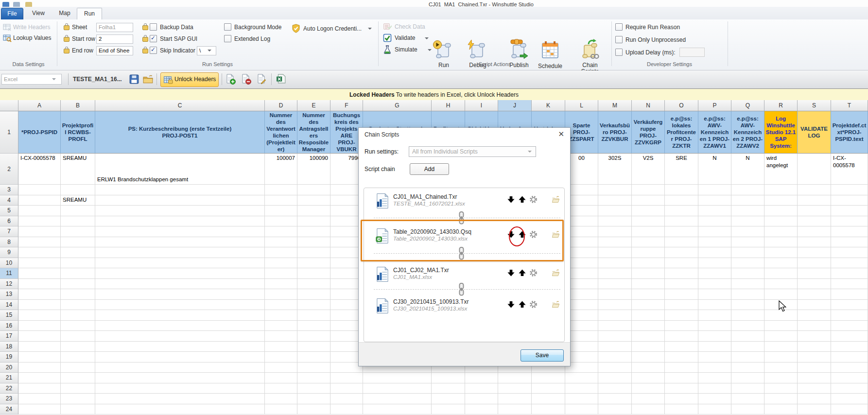  What do you see at coordinates (748, 336) in the screenshot?
I see `cell-Q17` at bounding box center [748, 336].